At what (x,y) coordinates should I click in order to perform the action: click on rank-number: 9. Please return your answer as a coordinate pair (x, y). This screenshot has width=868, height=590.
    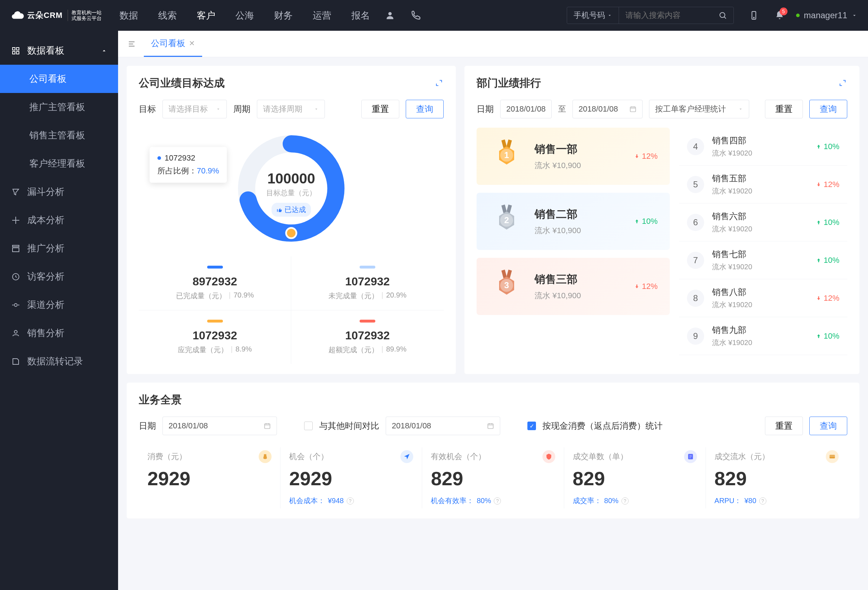
    Looking at the image, I should click on (695, 336).